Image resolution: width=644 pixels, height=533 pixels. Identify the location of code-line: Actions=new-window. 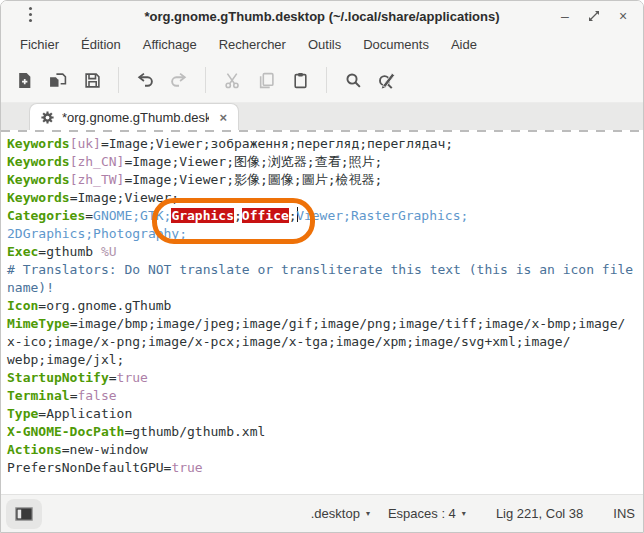
(325, 450).